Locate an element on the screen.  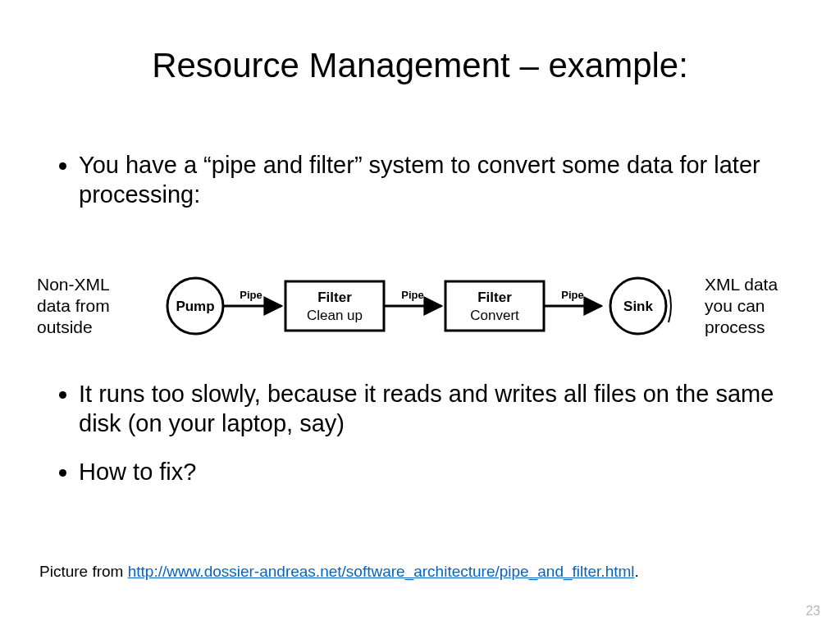
filter-2-sub: Convert is located at coordinates (495, 315).